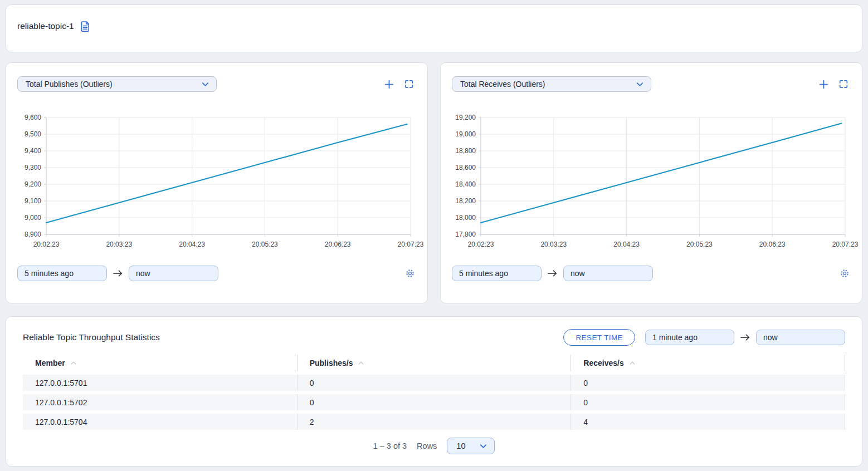 This screenshot has width=868, height=471. I want to click on stats-time-to-input, so click(801, 337).